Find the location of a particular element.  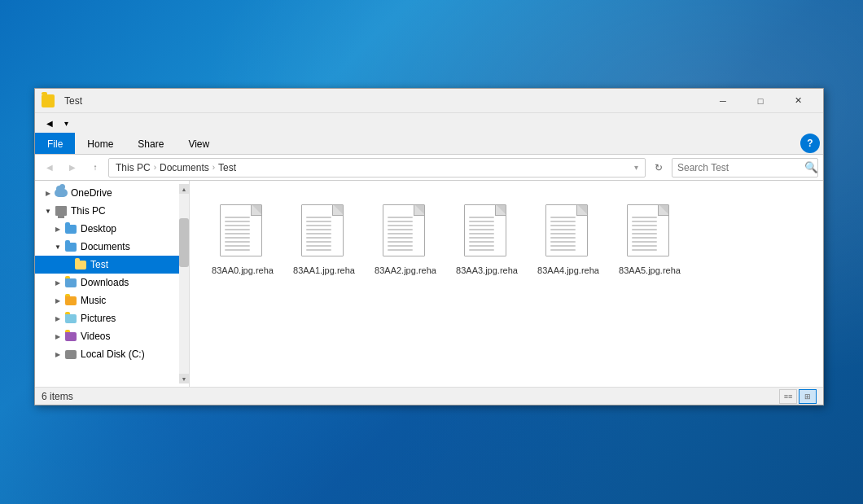

scroll-down-button: ▼ is located at coordinates (184, 379).